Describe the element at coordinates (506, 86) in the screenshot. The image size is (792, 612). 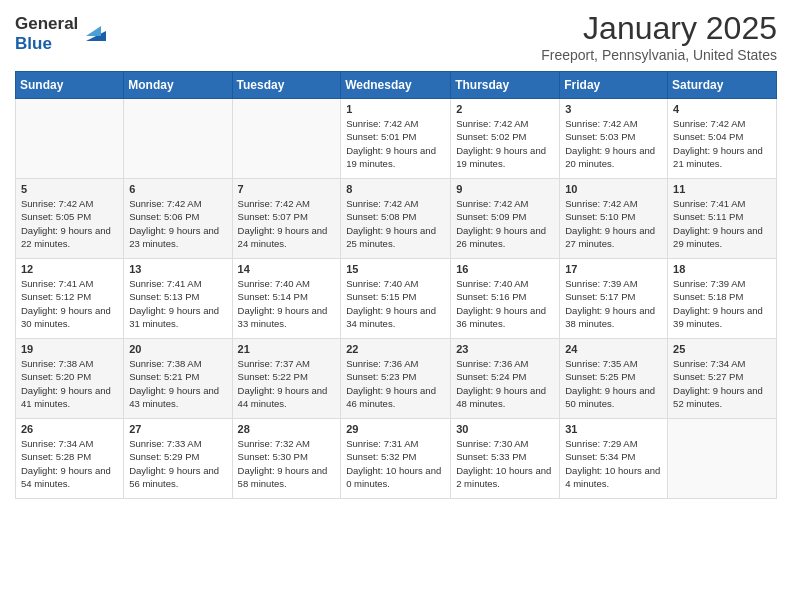
I see `col-thursday: Thursday` at that location.